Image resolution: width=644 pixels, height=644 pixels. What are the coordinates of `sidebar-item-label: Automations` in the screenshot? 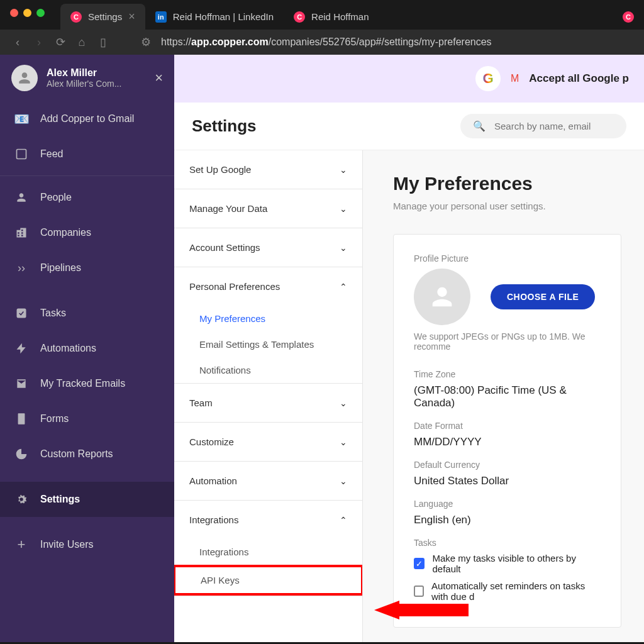 It's located at (68, 348).